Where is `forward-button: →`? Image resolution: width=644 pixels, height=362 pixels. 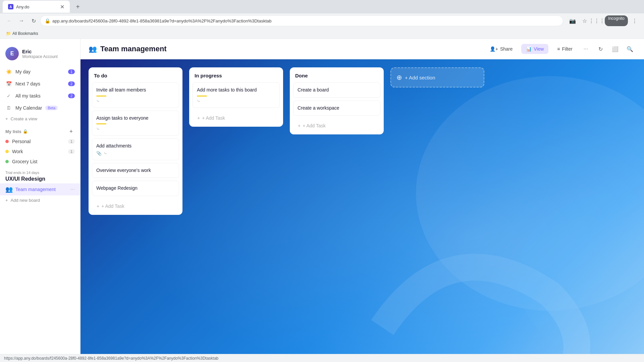 forward-button: → is located at coordinates (21, 21).